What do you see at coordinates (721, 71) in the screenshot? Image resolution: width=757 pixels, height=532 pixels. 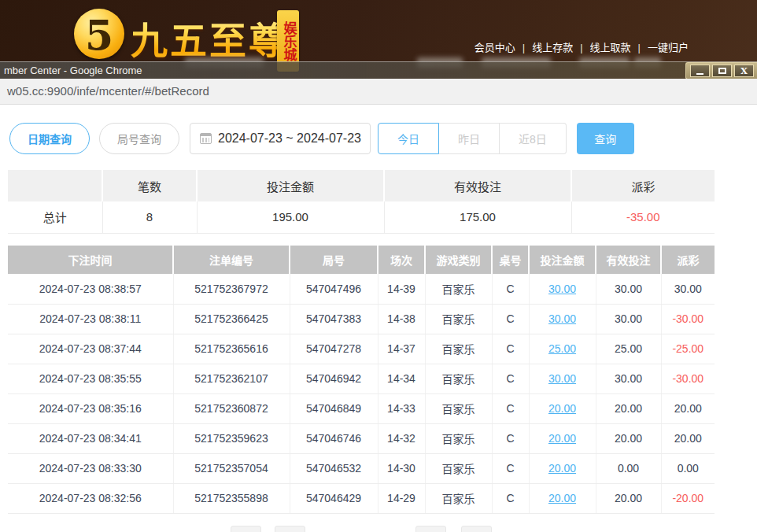 I see `window-controls: X` at bounding box center [721, 71].